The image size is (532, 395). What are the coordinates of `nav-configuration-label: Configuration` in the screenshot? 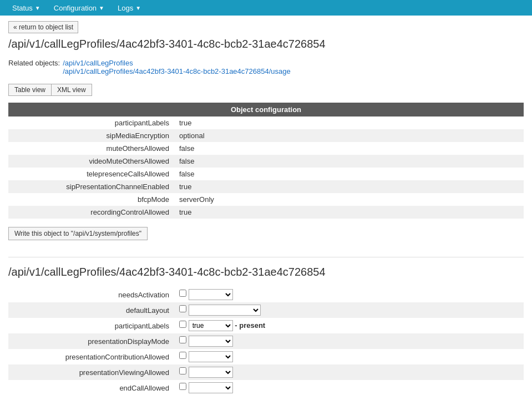 It's located at (75, 8).